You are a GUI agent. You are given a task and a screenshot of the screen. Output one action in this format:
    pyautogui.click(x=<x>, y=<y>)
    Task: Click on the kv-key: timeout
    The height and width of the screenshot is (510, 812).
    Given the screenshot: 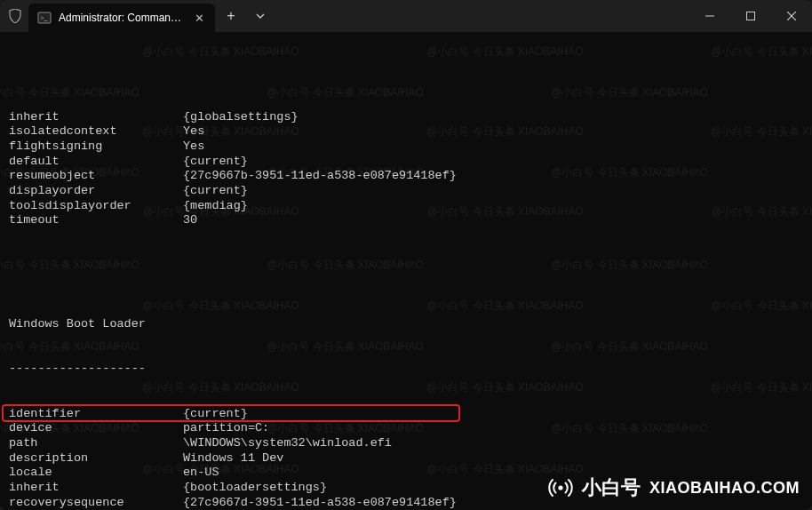 What is the action you would take?
    pyautogui.click(x=96, y=220)
    